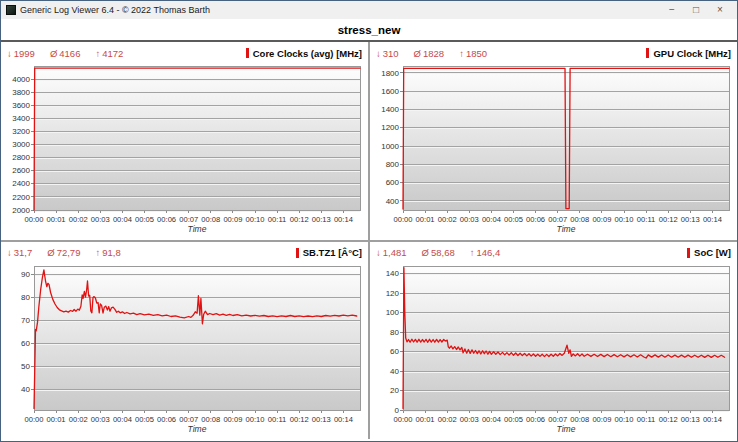 The width and height of the screenshot is (738, 442). Describe the element at coordinates (108, 252) in the screenshot. I see `stat-max: ↑91,8` at that location.